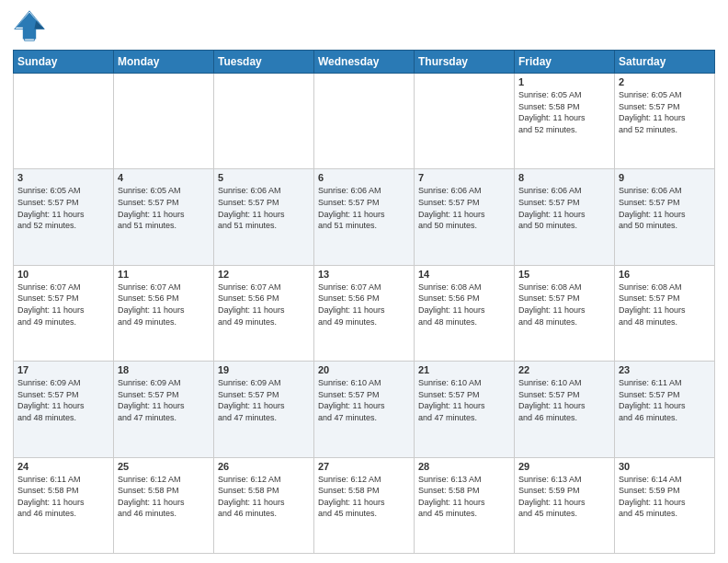 The image size is (728, 563). I want to click on header, so click(364, 26).